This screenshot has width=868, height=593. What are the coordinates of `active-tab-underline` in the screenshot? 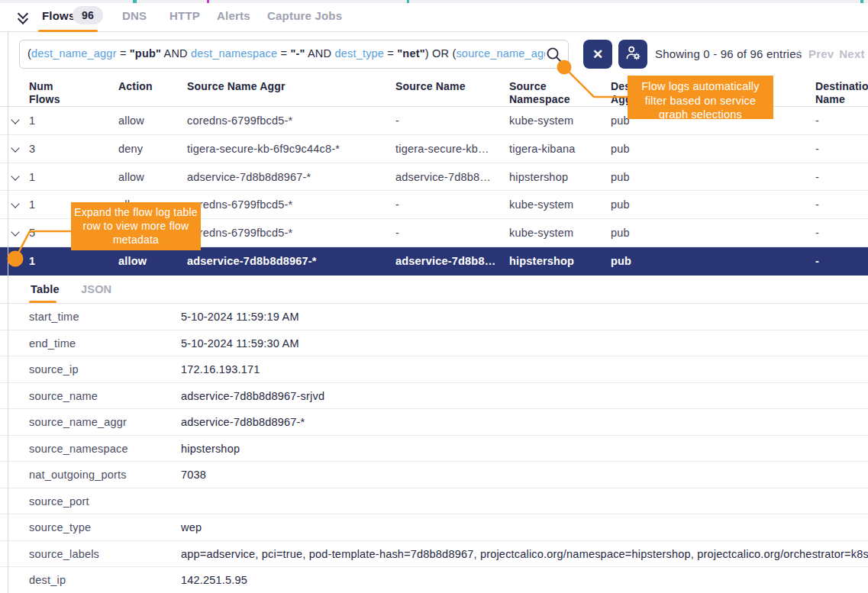 It's located at (68, 31).